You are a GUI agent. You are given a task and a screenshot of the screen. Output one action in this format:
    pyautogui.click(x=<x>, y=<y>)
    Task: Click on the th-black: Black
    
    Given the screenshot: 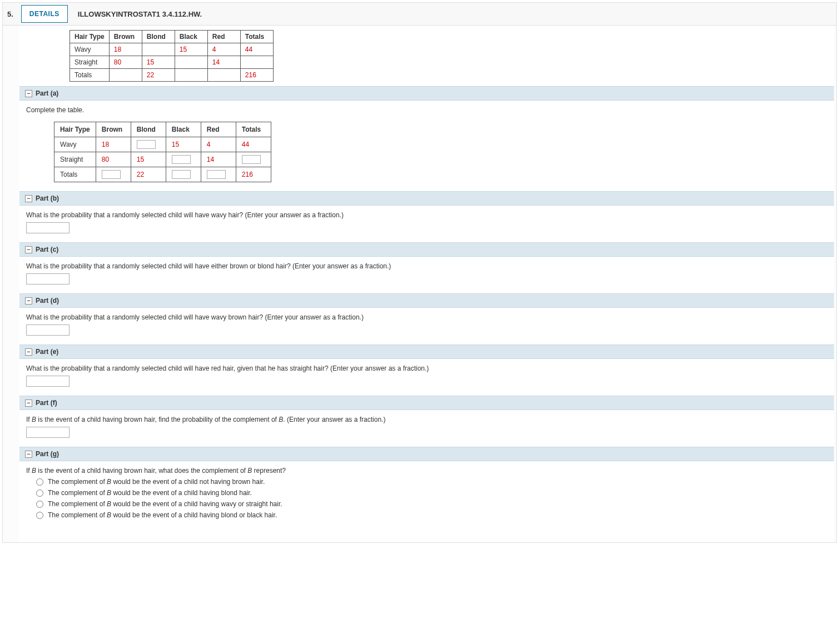 What is the action you would take?
    pyautogui.click(x=183, y=130)
    